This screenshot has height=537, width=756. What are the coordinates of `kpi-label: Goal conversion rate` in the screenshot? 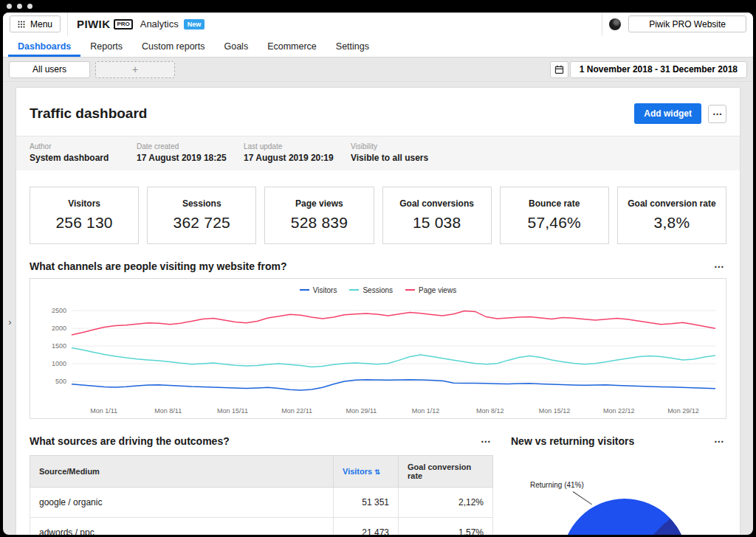 It's located at (672, 204).